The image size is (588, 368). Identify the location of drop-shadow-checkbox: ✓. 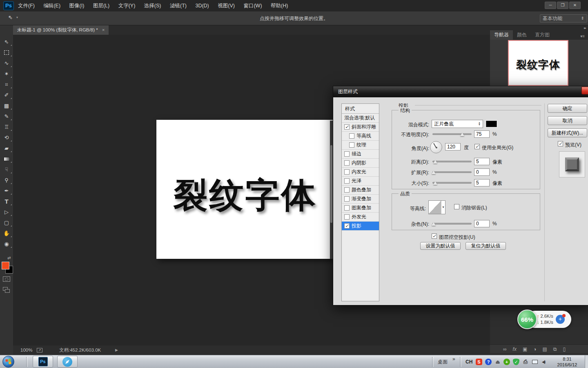
(347, 226).